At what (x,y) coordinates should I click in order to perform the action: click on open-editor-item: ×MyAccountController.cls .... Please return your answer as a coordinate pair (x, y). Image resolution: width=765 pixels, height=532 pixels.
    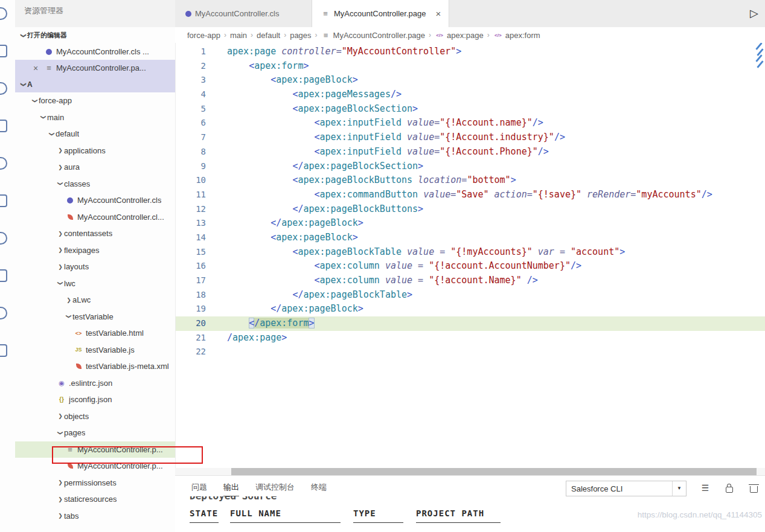
    Looking at the image, I should click on (95, 52).